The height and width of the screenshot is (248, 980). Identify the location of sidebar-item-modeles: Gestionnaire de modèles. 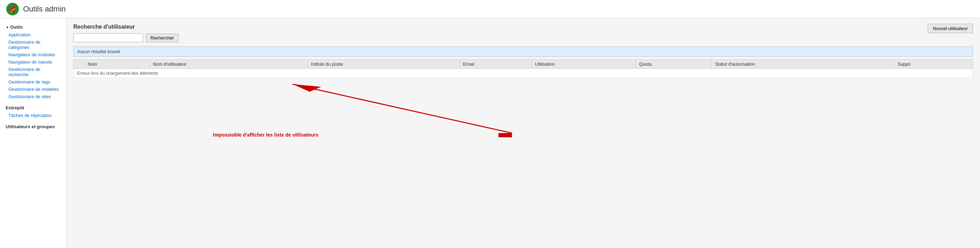
(33, 89).